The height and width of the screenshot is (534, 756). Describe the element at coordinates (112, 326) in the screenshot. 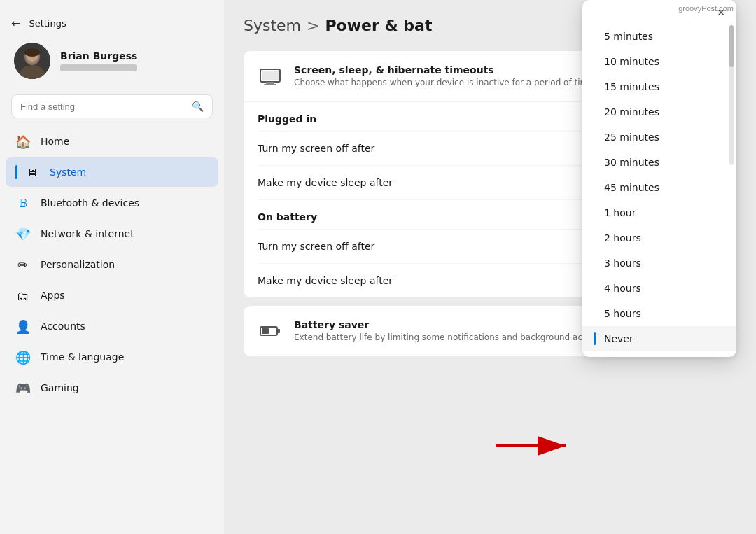

I see `sidebar-item-accounts: 👤 Accounts` at that location.